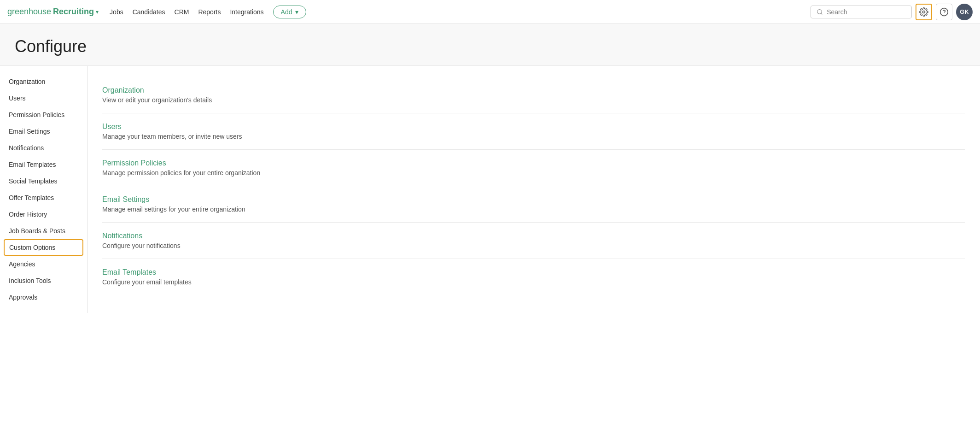  I want to click on nav-crm: CRM, so click(182, 12).